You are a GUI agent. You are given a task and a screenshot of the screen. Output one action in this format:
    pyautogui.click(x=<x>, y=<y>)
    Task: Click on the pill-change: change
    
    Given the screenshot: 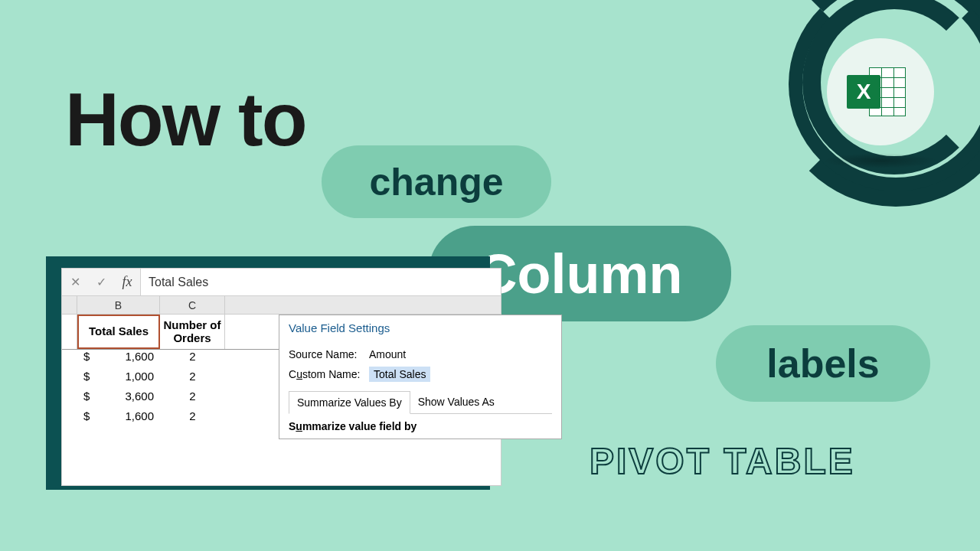 What is the action you would take?
    pyautogui.click(x=436, y=182)
    